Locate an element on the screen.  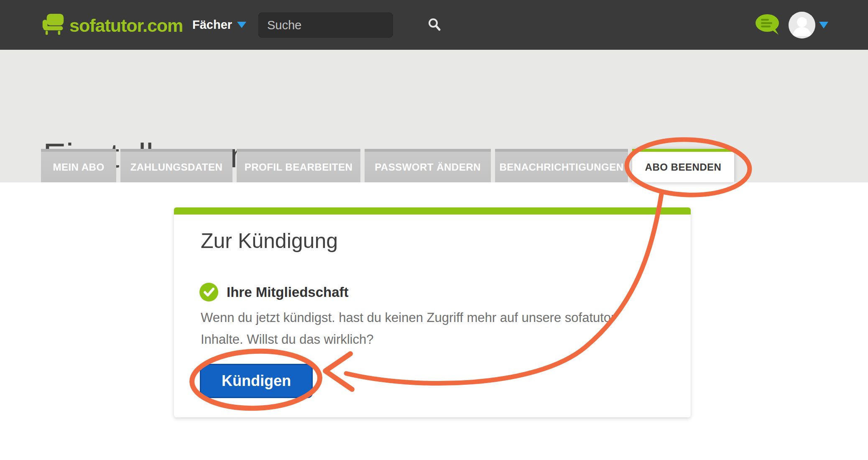
messages-button is located at coordinates (768, 25).